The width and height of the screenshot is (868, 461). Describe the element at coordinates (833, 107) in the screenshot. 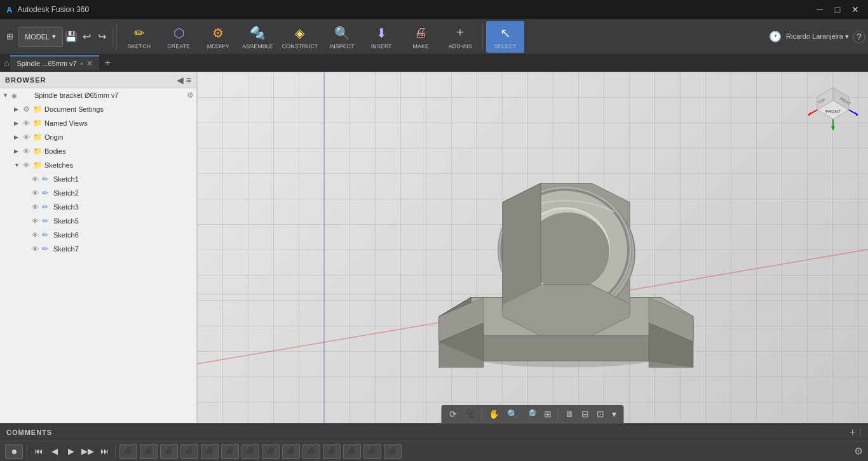

I see `navigation-cube: FRONT TOP RIGHT` at that location.